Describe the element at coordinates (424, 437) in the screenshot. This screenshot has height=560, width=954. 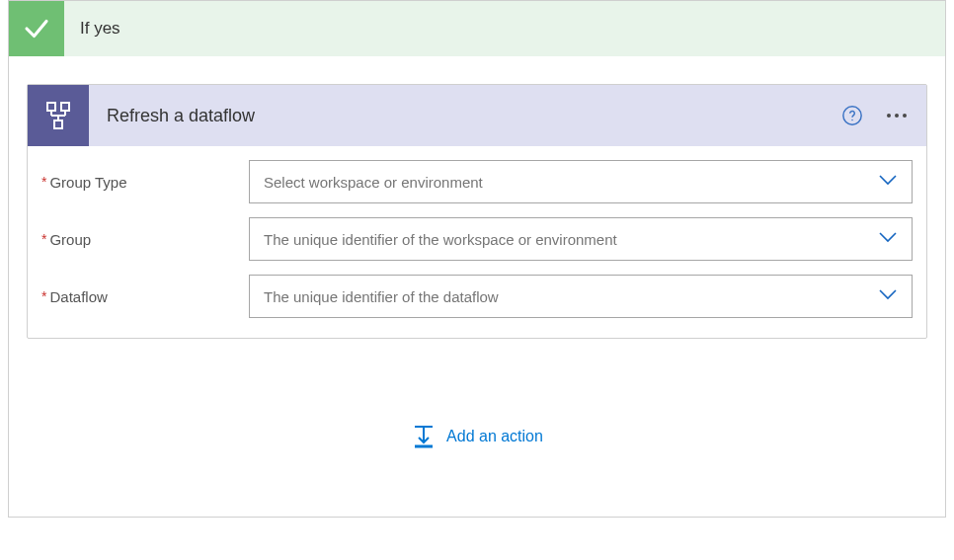
I see `insert-action-icon` at that location.